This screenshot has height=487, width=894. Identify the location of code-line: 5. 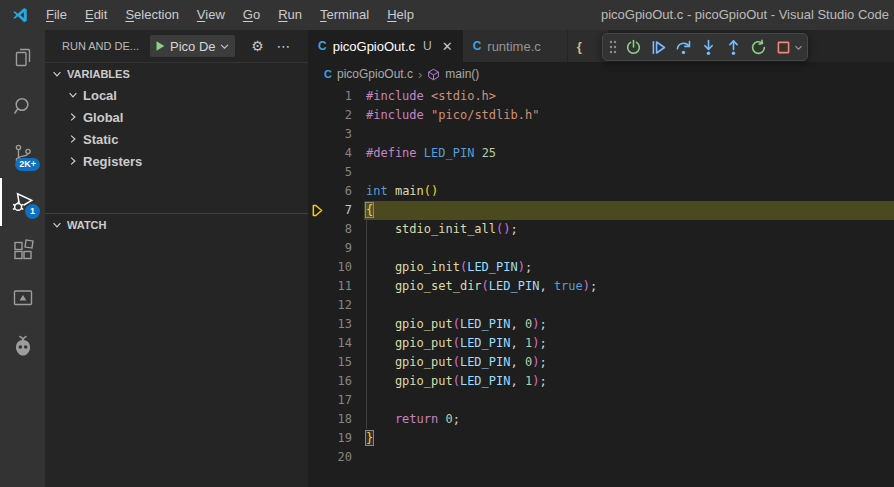
(601, 172).